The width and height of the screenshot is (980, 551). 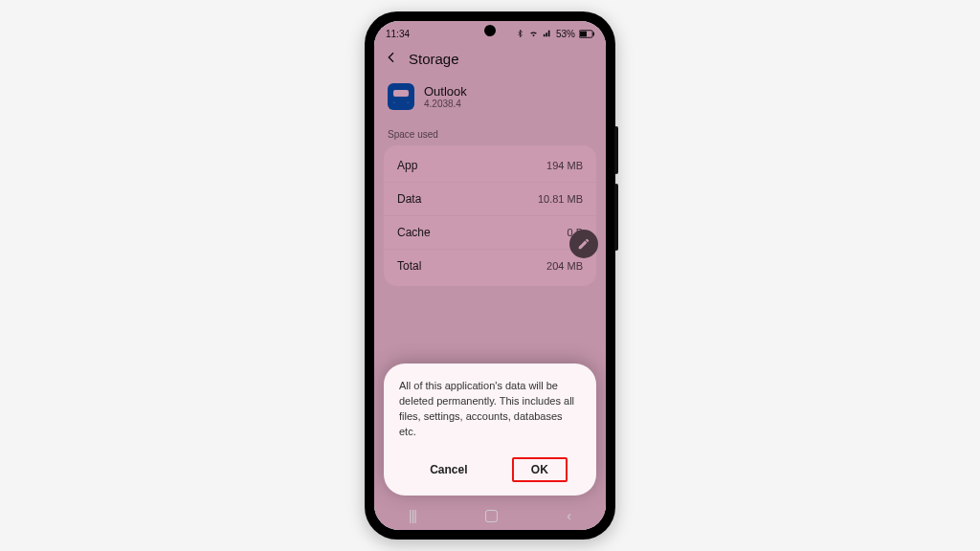 What do you see at coordinates (534, 33) in the screenshot?
I see `wifi-icon` at bounding box center [534, 33].